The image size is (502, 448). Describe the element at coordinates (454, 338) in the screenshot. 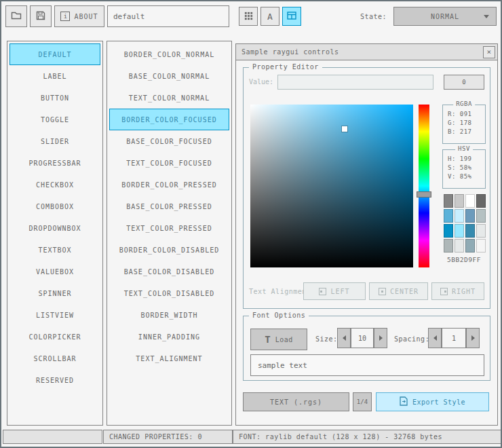

I see `spacing-value: 1` at that location.